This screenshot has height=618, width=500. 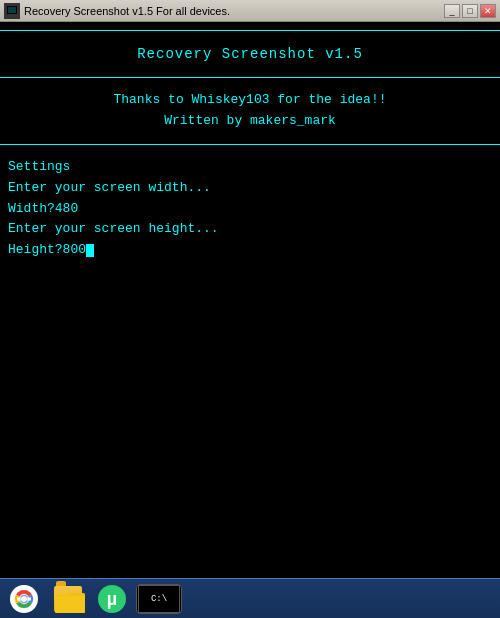 I want to click on title-bar-left: Recovery Screenshot v1.5 For all devices…, so click(x=117, y=11).